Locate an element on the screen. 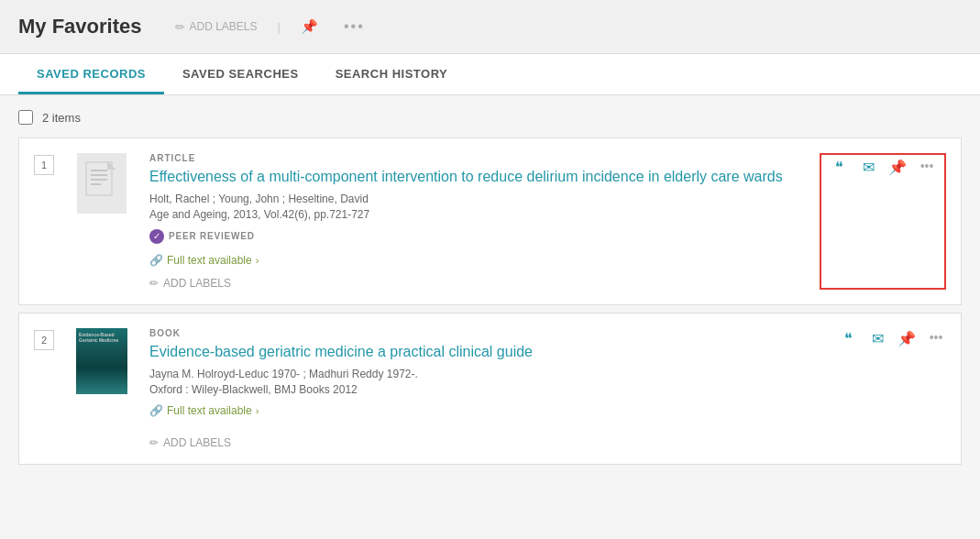  more-icon-header: ••• is located at coordinates (354, 27).